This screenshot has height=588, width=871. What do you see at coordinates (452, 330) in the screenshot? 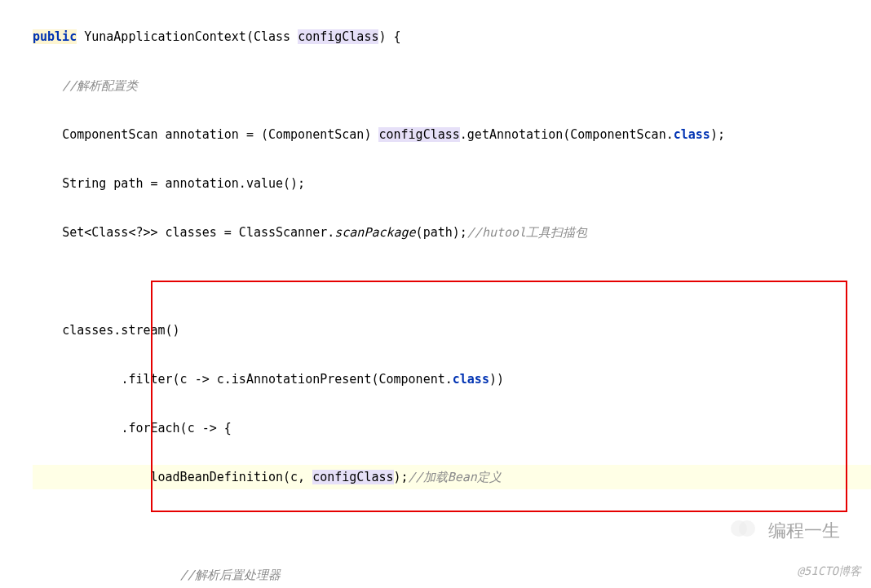
I see `code-line: classes.stream()` at bounding box center [452, 330].